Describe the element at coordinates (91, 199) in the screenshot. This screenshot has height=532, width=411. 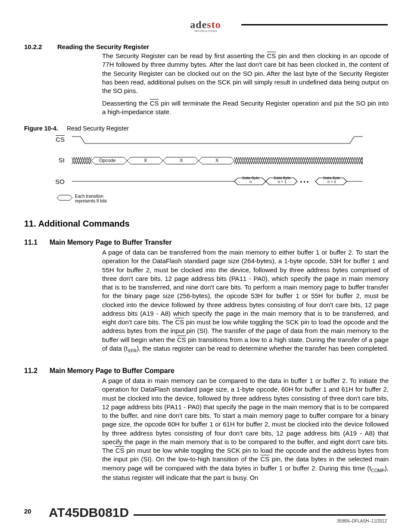
I see `diagram-legend: Each transitionrepresents 8 bits` at that location.